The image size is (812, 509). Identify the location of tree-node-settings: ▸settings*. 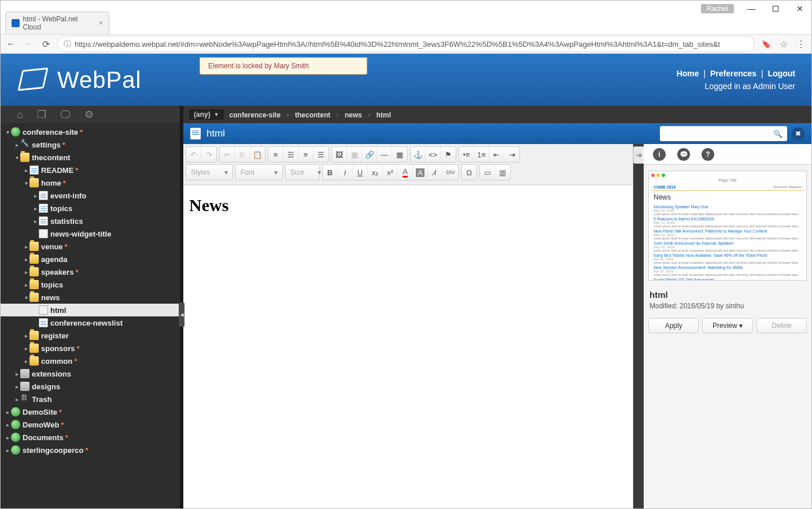
(90, 145).